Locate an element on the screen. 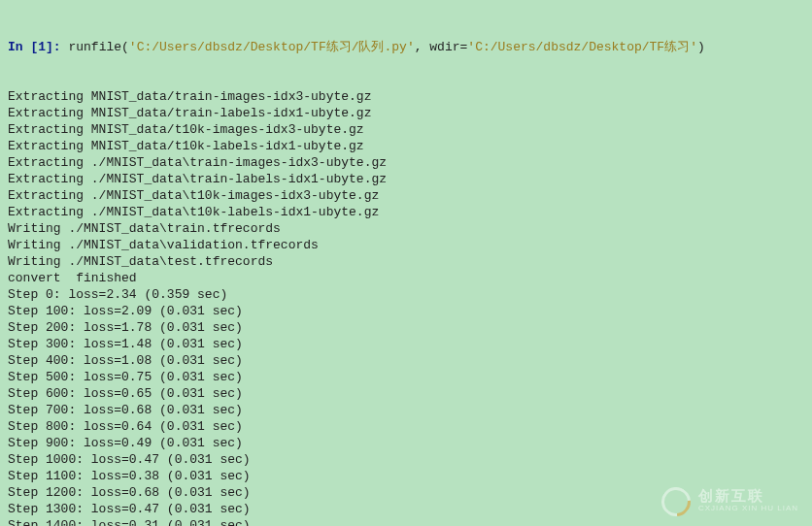 This screenshot has height=526, width=812. code-close-paren: ) is located at coordinates (701, 47).